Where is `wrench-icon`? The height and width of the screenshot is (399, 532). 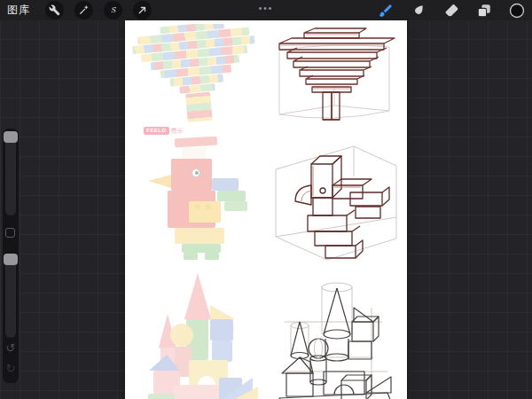 wrench-icon is located at coordinates (55, 11).